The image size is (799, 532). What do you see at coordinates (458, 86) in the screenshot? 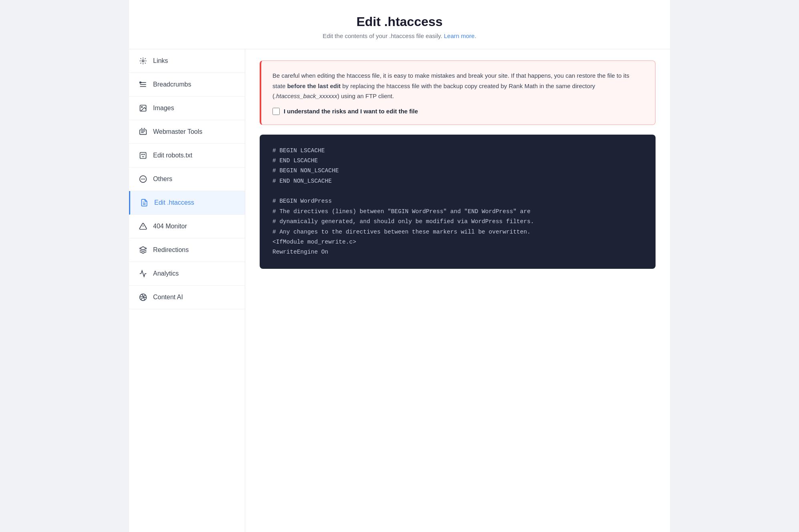
I see `warning-text: Be careful when editing the htaccess fil…` at bounding box center [458, 86].